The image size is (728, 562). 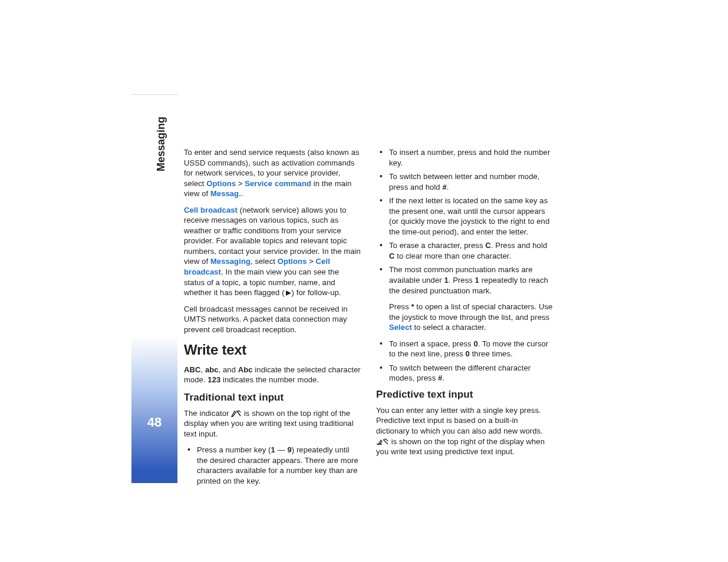 I want to click on text: , select, so click(x=264, y=262).